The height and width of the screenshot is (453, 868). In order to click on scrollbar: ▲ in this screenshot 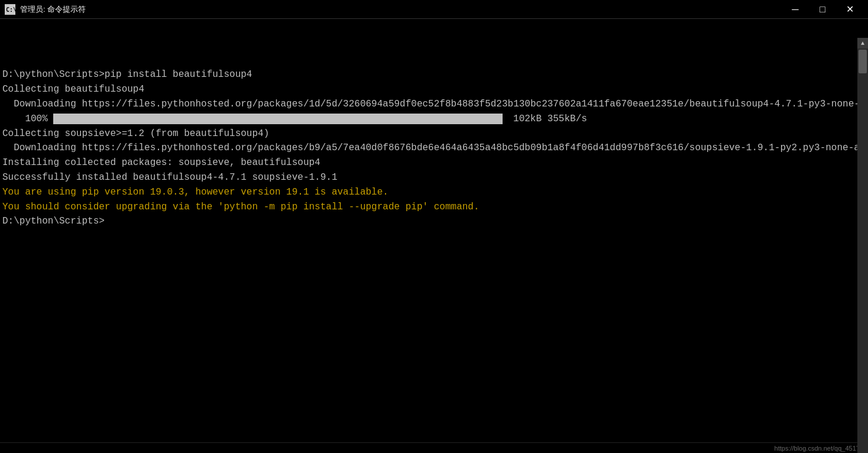, I will do `click(863, 245)`.